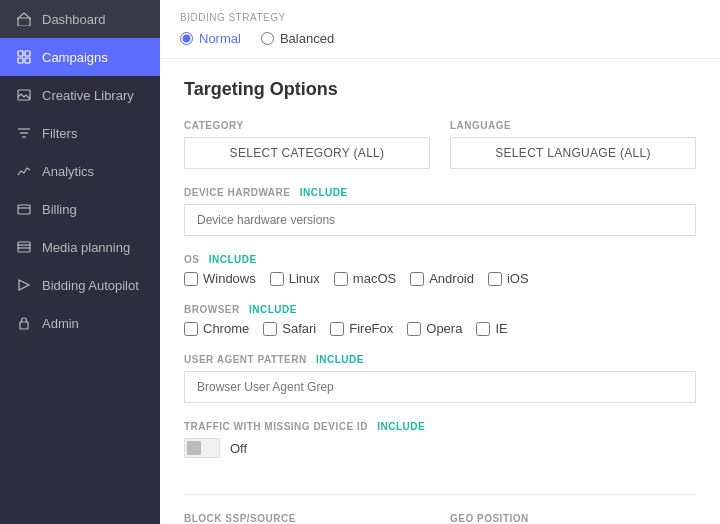 The width and height of the screenshot is (720, 524). What do you see at coordinates (417, 279) in the screenshot?
I see `os-android-checkbox` at bounding box center [417, 279].